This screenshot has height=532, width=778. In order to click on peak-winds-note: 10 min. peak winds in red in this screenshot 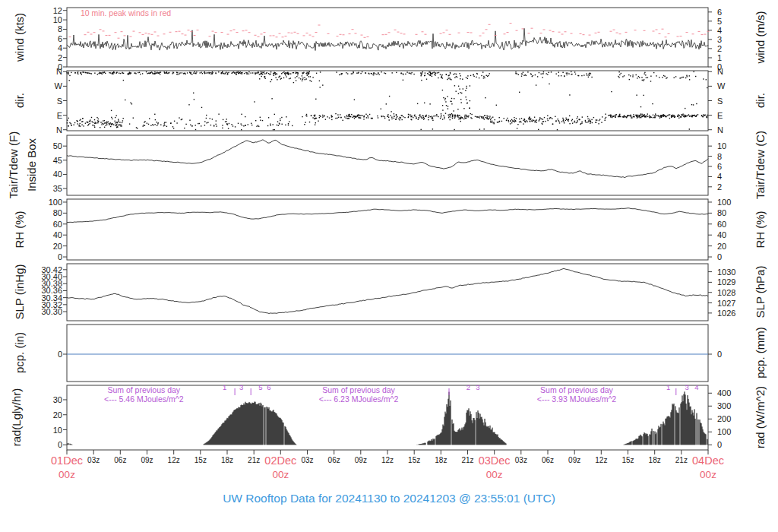, I will do `click(126, 13)`.